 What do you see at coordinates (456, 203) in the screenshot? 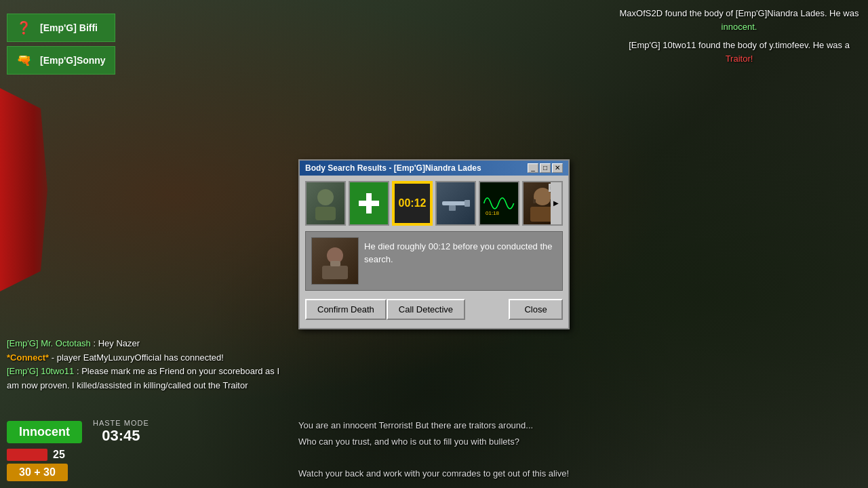
I see `weapon-svg` at bounding box center [456, 203].